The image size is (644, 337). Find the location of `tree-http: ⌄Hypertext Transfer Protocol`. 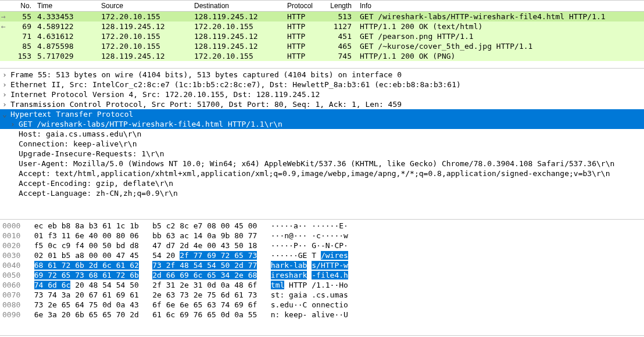

tree-http: ⌄Hypertext Transfer Protocol is located at coordinates (322, 114).